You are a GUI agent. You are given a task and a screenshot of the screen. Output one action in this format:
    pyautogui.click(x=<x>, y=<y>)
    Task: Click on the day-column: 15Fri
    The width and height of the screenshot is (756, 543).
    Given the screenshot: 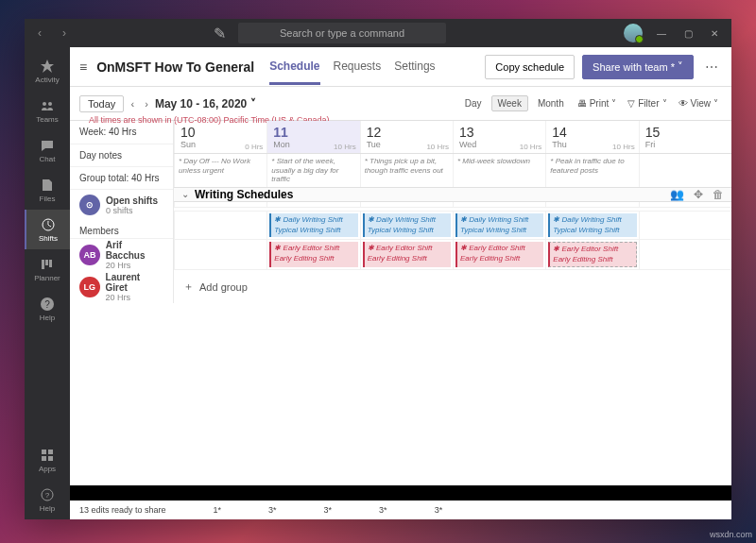 What is the action you would take?
    pyautogui.click(x=685, y=137)
    